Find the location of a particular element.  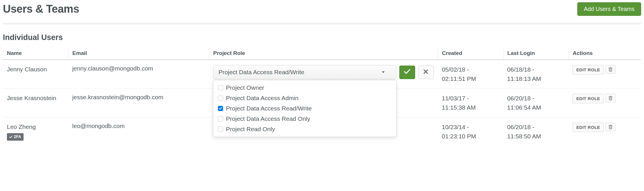

twofa-badge: 2FA is located at coordinates (15, 137).